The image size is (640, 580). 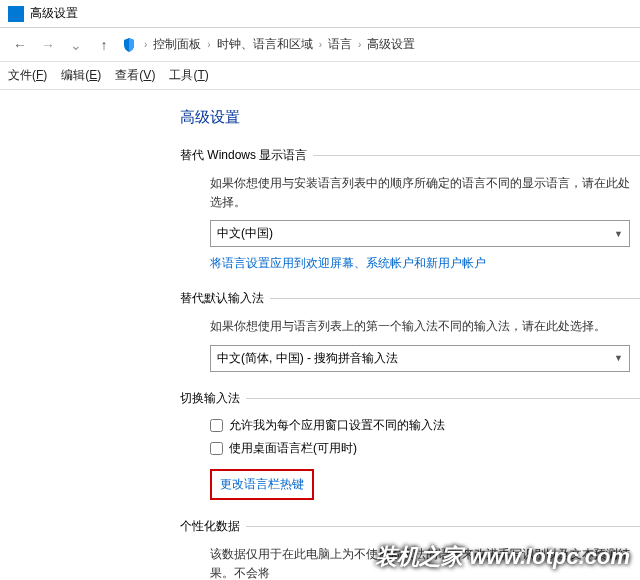 What do you see at coordinates (425, 562) in the screenshot?
I see `section-description: 该数据仅用于在此电脑上为不使用输入法的语言来改进手写识别以及文本预测结果。不会将…` at bounding box center [425, 562].